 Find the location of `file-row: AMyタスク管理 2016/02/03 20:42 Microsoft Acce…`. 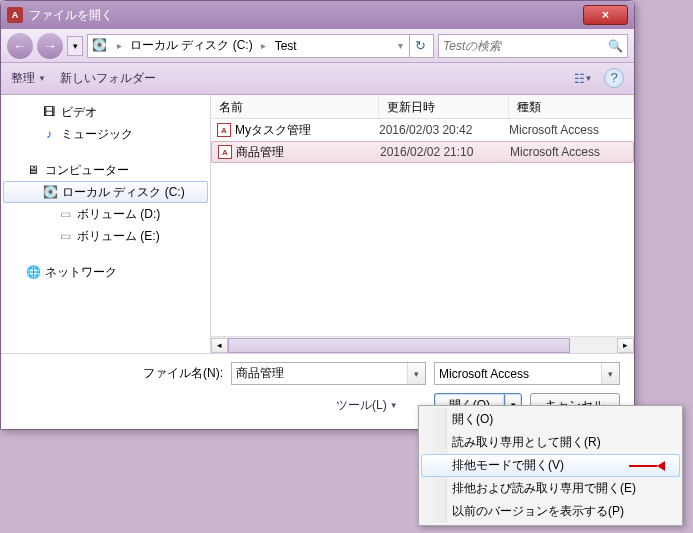

file-row: AMyタスク管理 2016/02/03 20:42 Microsoft Acce… is located at coordinates (422, 130).